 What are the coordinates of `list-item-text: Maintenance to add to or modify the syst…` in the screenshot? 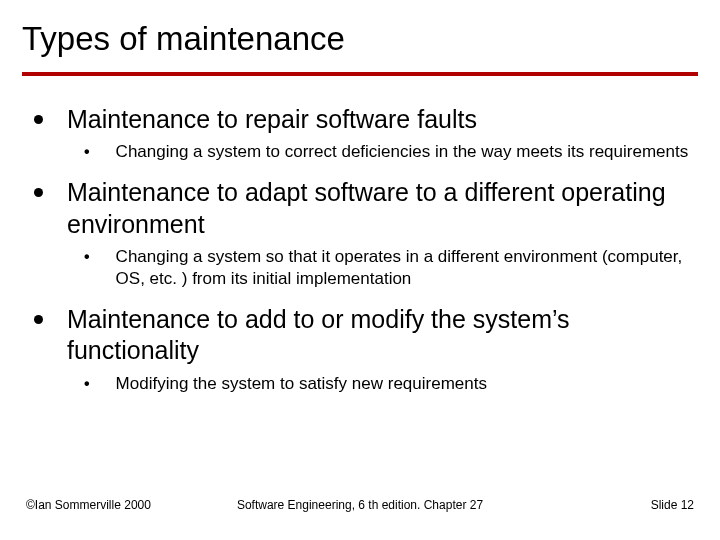 It's located at (382, 336).